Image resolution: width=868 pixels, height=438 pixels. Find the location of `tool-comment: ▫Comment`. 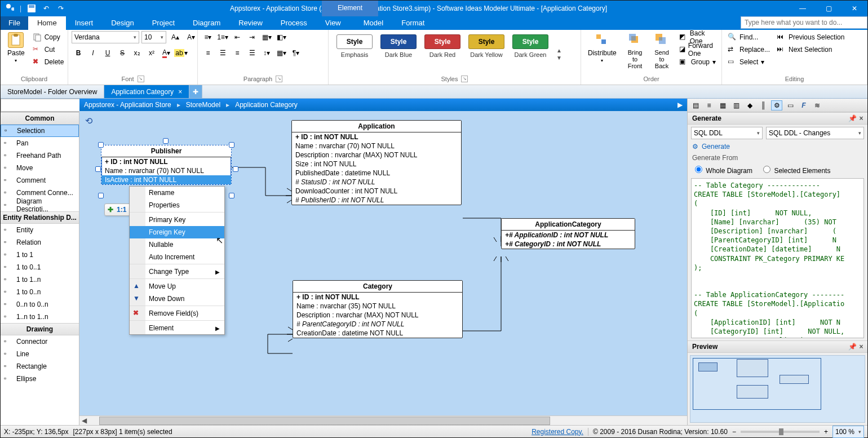

tool-comment: ▫Comment is located at coordinates (39, 180).